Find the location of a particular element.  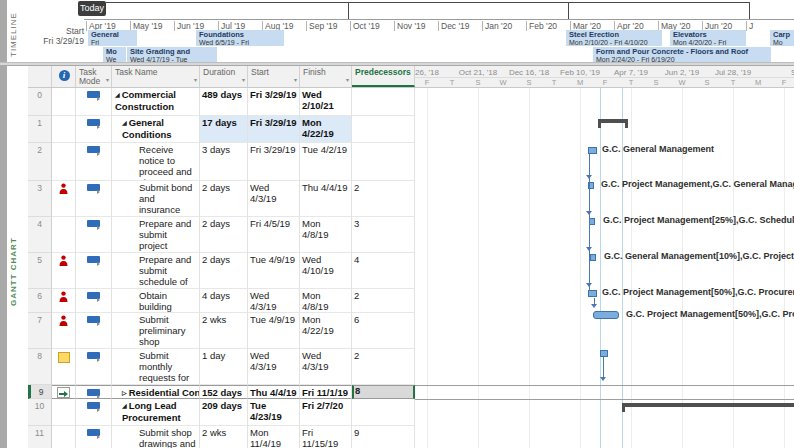

predecessors-cell: 9 is located at coordinates (384, 437).